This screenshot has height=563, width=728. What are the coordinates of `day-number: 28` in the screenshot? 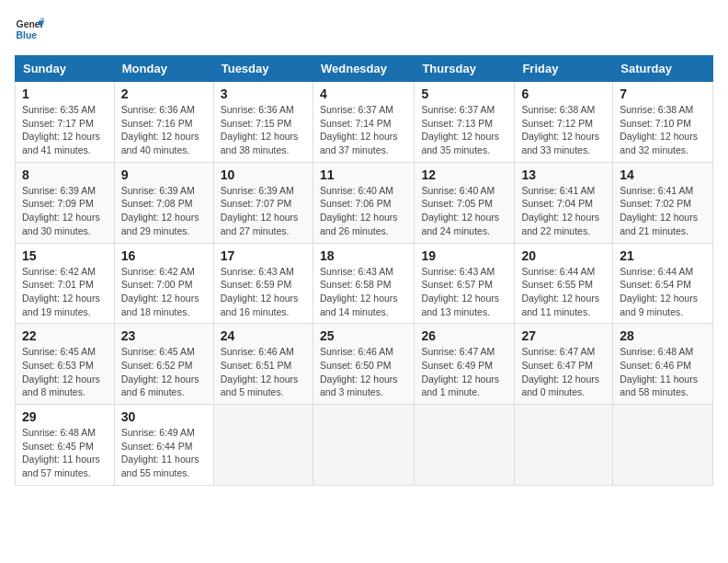 It's located at (663, 336).